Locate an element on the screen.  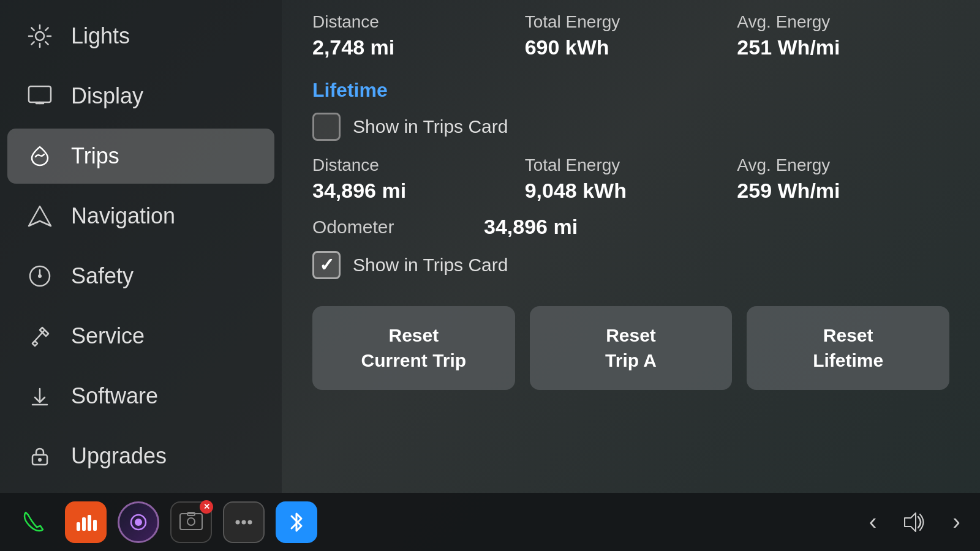
buttons-row: ResetCurrent Trip ResetTrip A ResetLifet… is located at coordinates (631, 348).